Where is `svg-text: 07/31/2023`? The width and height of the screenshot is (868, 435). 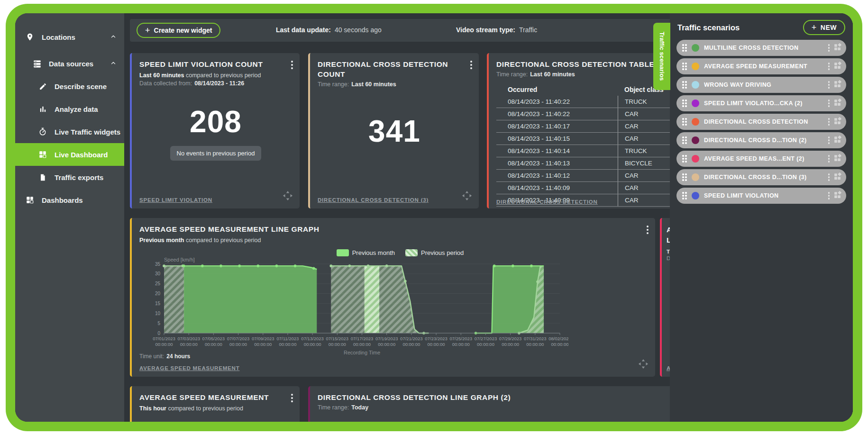 svg-text: 07/31/2023 is located at coordinates (535, 338).